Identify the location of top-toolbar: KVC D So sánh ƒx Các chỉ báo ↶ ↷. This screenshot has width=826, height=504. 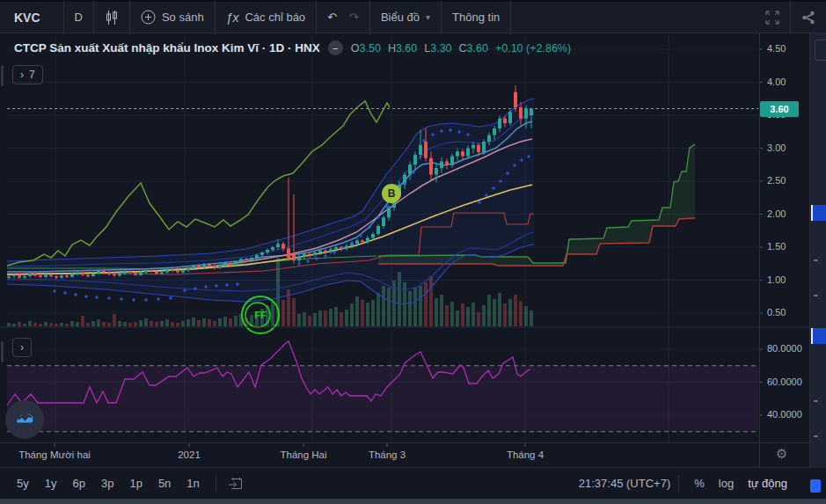
(413, 17).